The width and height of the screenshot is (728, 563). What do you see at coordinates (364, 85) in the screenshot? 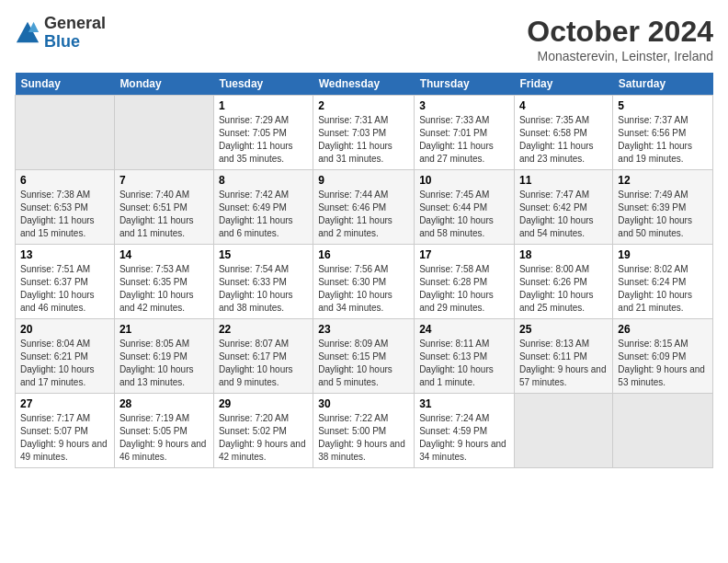
I see `weekday-header: Wednesday` at bounding box center [364, 85].